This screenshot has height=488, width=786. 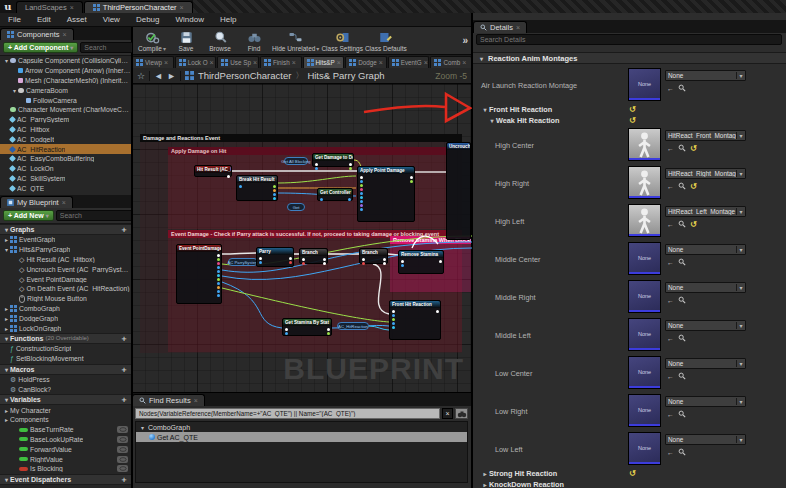 What do you see at coordinates (66, 279) in the screenshot?
I see `my-blueprint-item: ◇Event PointDamage` at bounding box center [66, 279].